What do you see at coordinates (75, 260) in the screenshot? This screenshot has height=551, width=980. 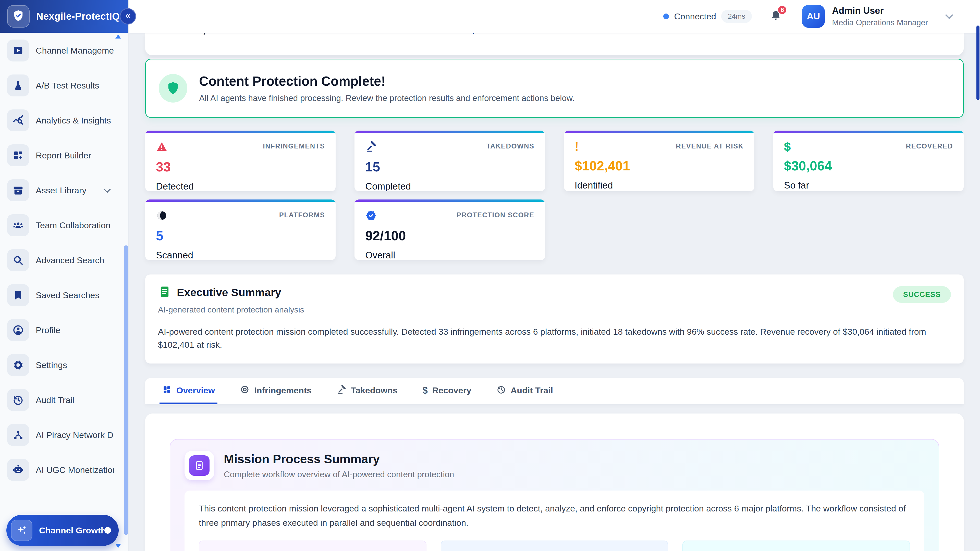 I see `sidebar-item-label: Advanced Search` at bounding box center [75, 260].